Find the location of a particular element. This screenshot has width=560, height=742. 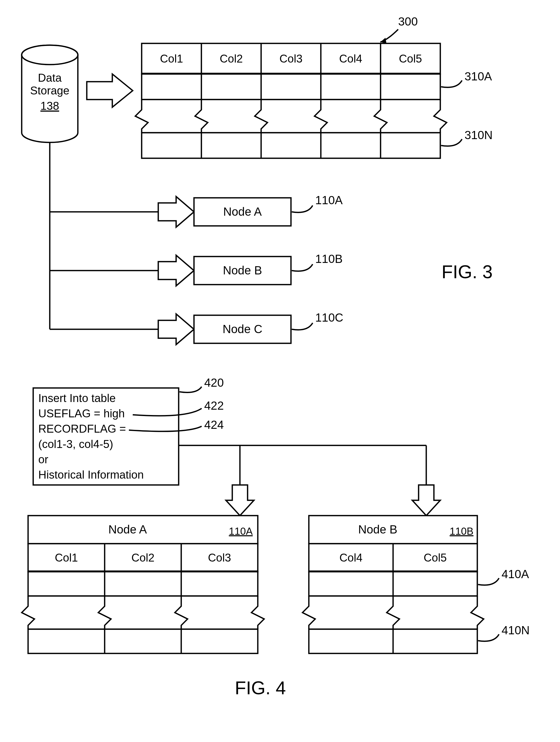

nB-h0: Col4 is located at coordinates (351, 558).